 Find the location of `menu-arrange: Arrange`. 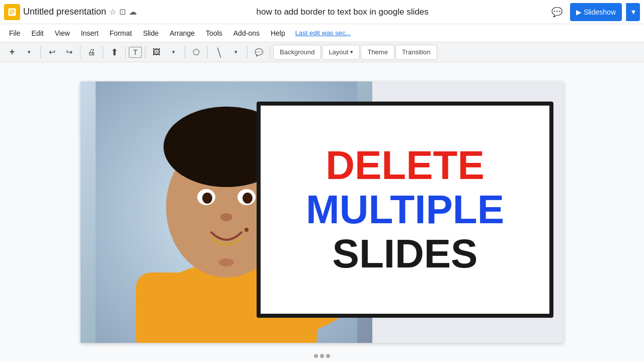

menu-arrange: Arrange is located at coordinates (182, 33).